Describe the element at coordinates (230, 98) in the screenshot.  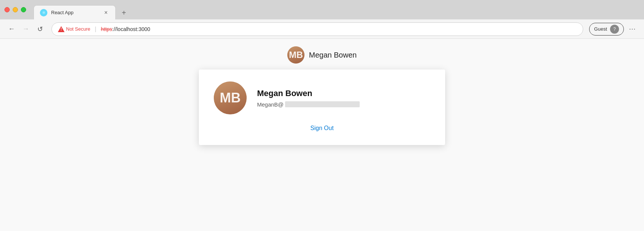
I see `avatar-face-large: MB` at that location.